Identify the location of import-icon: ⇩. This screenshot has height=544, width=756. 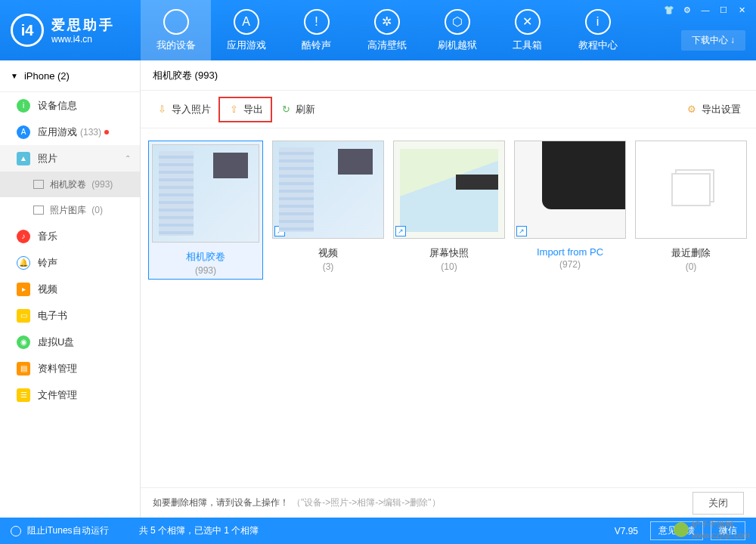
(162, 110).